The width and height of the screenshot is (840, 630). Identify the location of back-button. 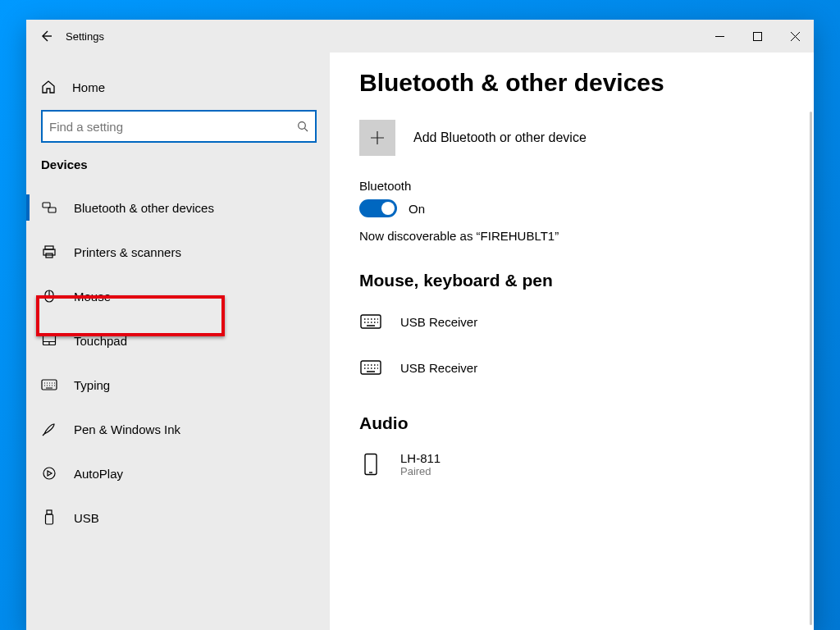
(46, 36).